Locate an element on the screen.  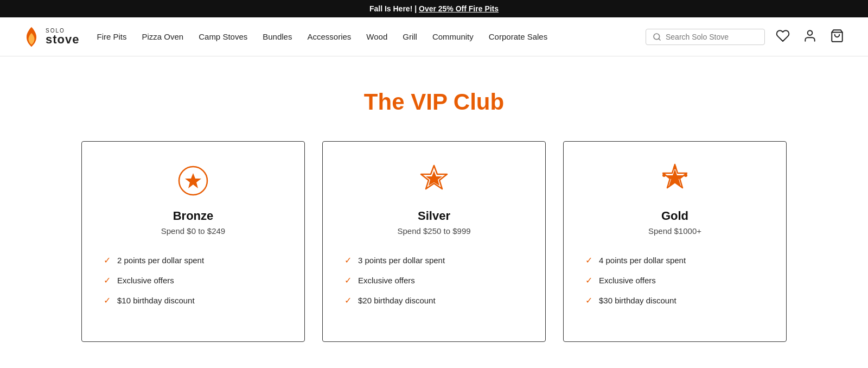
silver-tier-icon is located at coordinates (434, 181).